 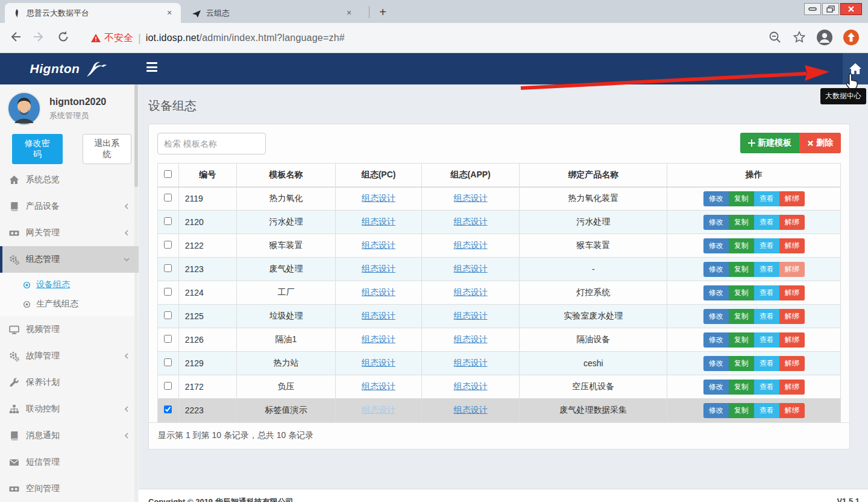 I want to click on sidebar-subitem-0: 设备组态, so click(x=69, y=285).